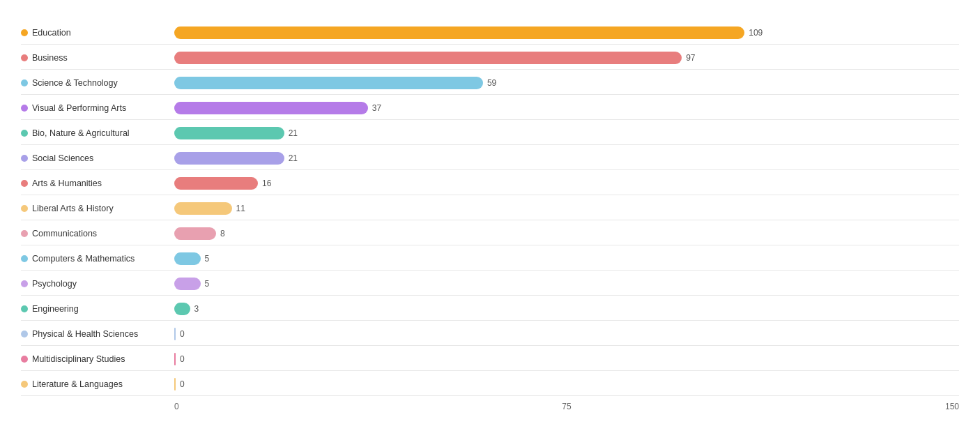 Image resolution: width=980 pixels, height=440 pixels. What do you see at coordinates (828, 407) in the screenshot?
I see `x-tick-150: 150` at bounding box center [828, 407].